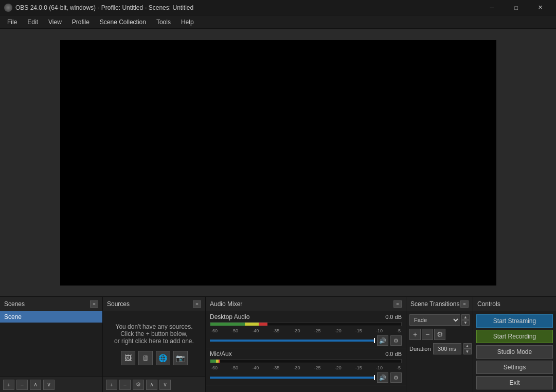 The height and width of the screenshot is (392, 556). Describe the element at coordinates (439, 320) in the screenshot. I see `transition-select-row: Fade Cut Swipe Slide Stinger Fade to Col…` at that location.